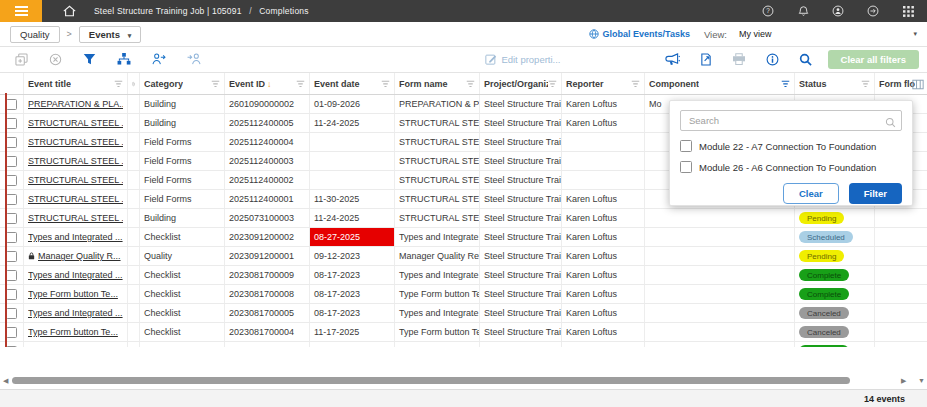  Describe the element at coordinates (720, 84) in the screenshot. I see `column-header-component: Component` at that location.